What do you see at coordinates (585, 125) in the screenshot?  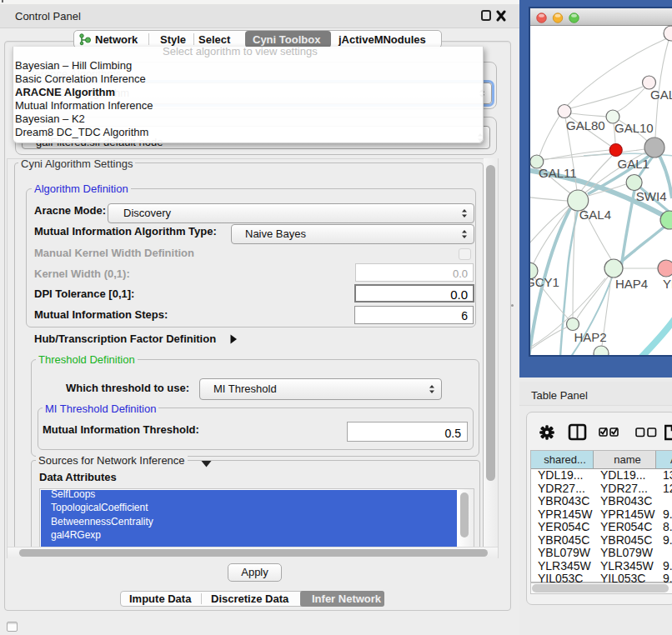 I see `svg-text: GAL80` at bounding box center [585, 125].